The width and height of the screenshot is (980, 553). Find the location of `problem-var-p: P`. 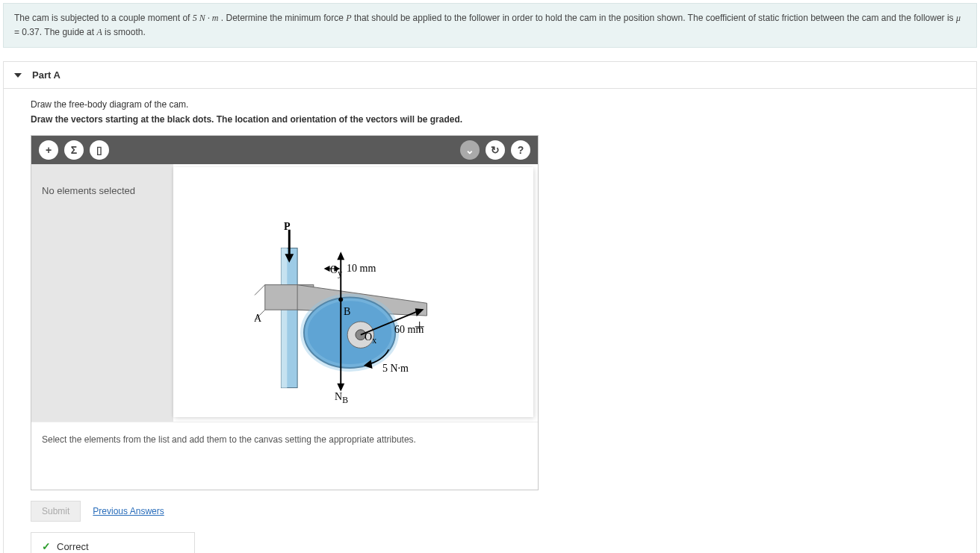

problem-var-p: P is located at coordinates (348, 18).